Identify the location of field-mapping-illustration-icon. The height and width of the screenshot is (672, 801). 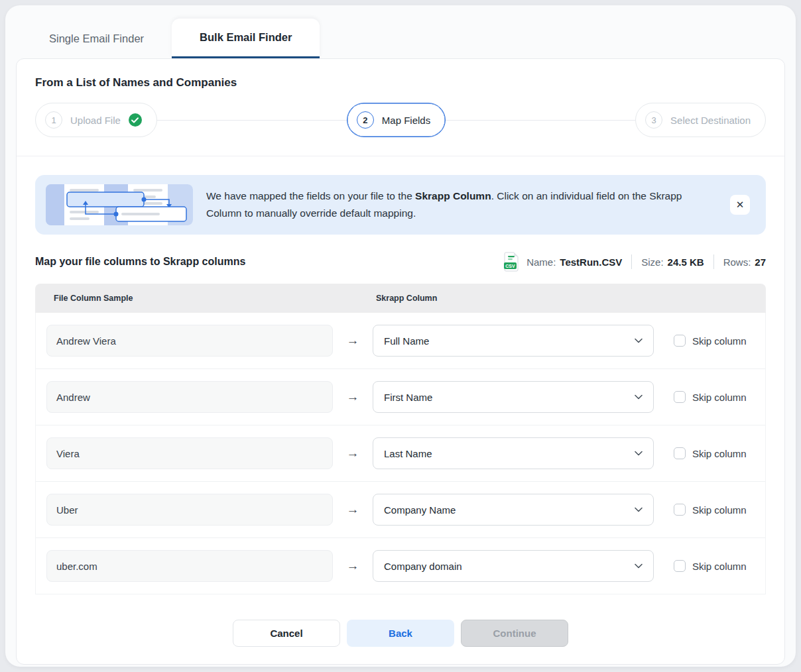
(119, 205).